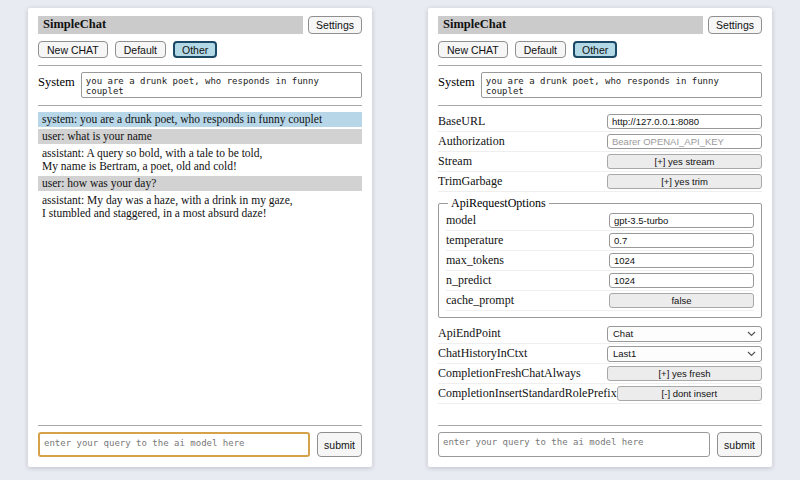 This screenshot has height=480, width=800. I want to click on chat-message-list: system: you are a drunk poet, who respon…, so click(200, 166).